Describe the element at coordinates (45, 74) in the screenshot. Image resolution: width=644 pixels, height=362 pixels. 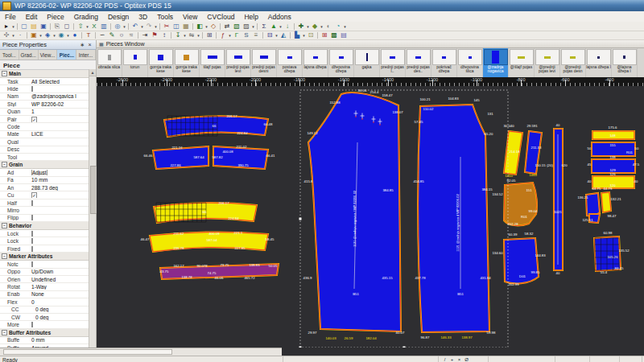
I see `section-header: −Main` at that location.